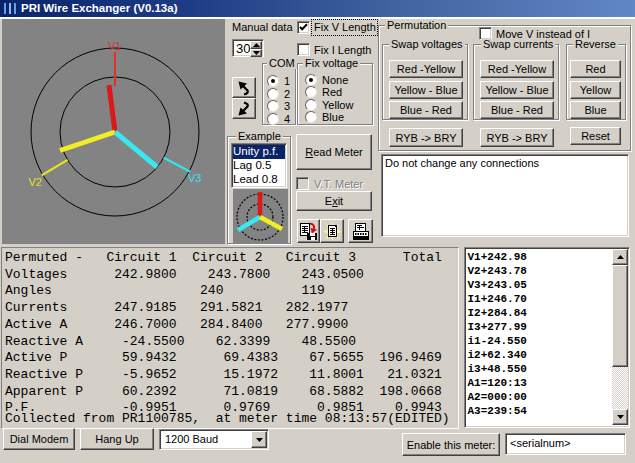 This screenshot has height=463, width=635. I want to click on svg-text: V1, so click(114, 46).